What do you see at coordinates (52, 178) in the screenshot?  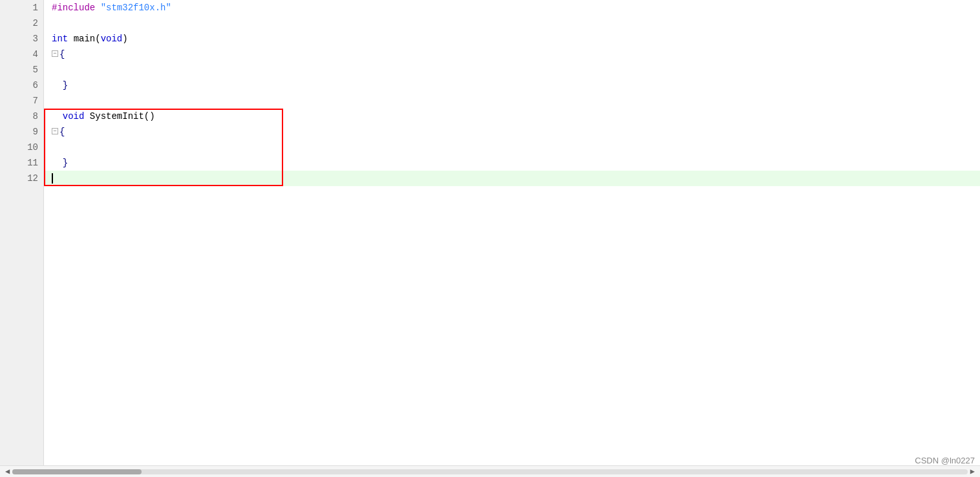 I see `text-cursor` at bounding box center [52, 178].